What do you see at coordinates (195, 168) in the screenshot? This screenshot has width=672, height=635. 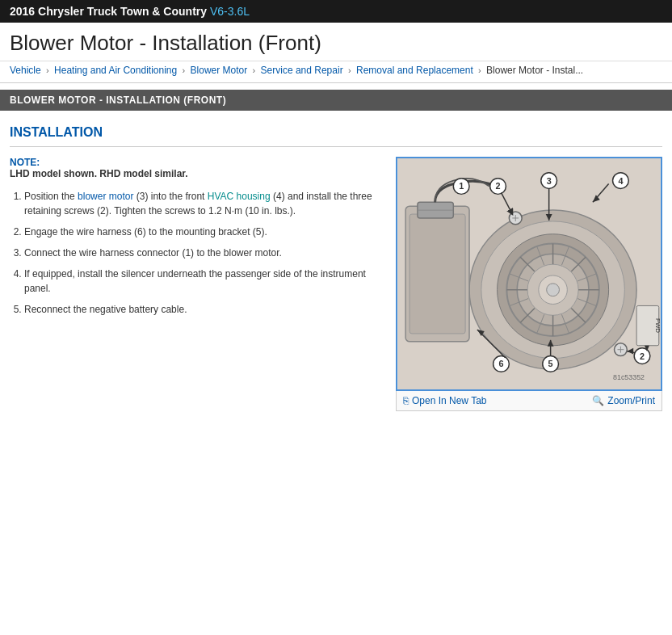 I see `note-box: NOTE: LHD model shown. RHD model similar…` at bounding box center [195, 168].